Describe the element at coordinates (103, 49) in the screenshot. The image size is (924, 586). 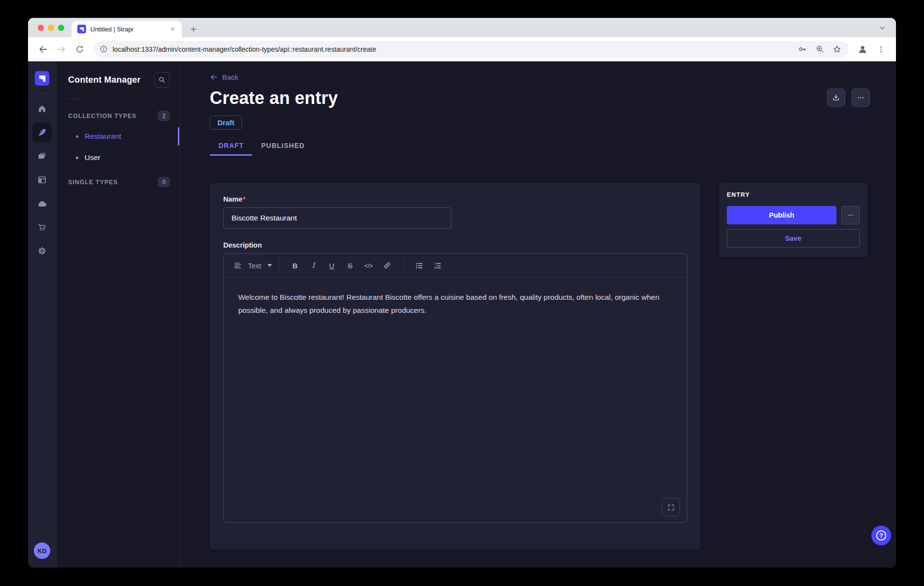
I see `site-info-icon` at that location.